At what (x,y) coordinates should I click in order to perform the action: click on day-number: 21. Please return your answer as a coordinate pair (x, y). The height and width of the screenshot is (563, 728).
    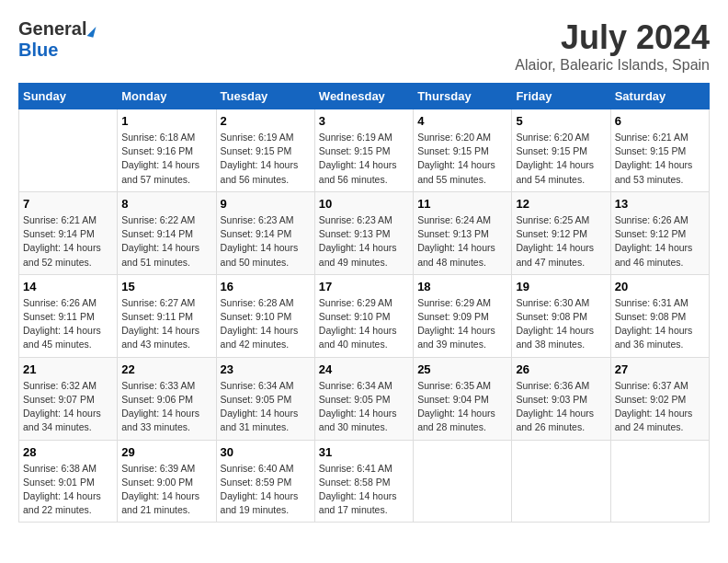
    Looking at the image, I should click on (68, 370).